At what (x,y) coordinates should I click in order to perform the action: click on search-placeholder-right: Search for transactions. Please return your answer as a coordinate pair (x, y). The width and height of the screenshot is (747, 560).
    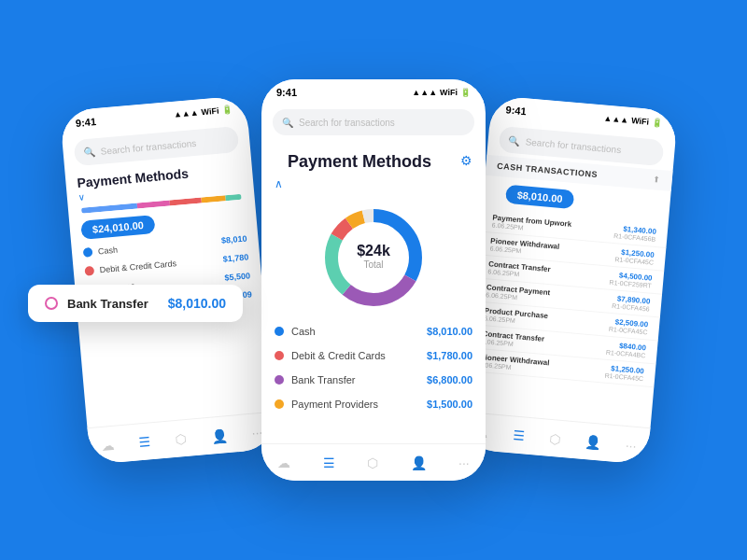
    Looking at the image, I should click on (573, 146).